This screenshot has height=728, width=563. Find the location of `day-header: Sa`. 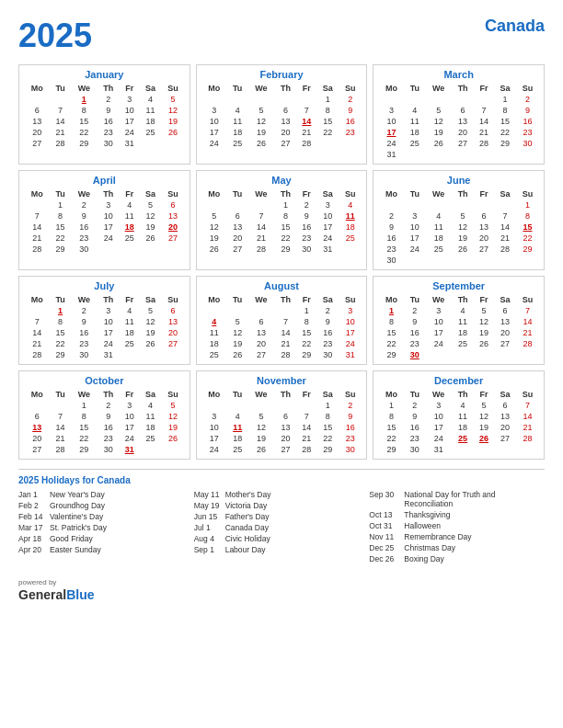

day-header: Sa is located at coordinates (151, 394).